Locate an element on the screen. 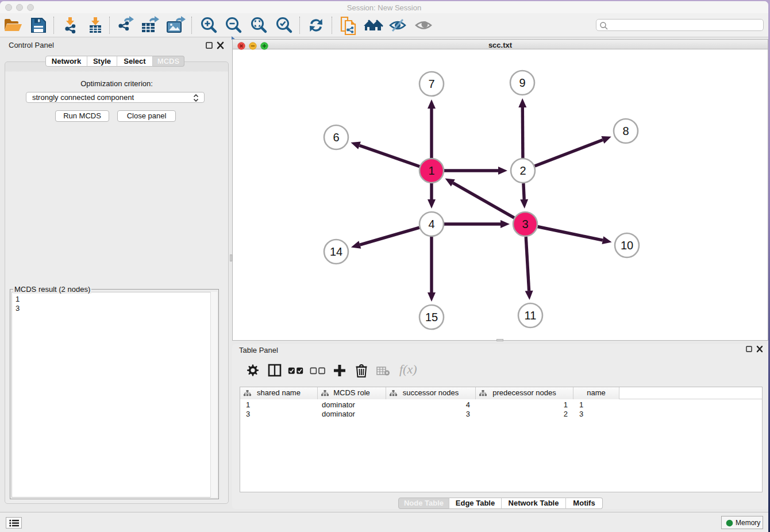 The height and width of the screenshot is (532, 770). svg-text: 3 is located at coordinates (525, 224).